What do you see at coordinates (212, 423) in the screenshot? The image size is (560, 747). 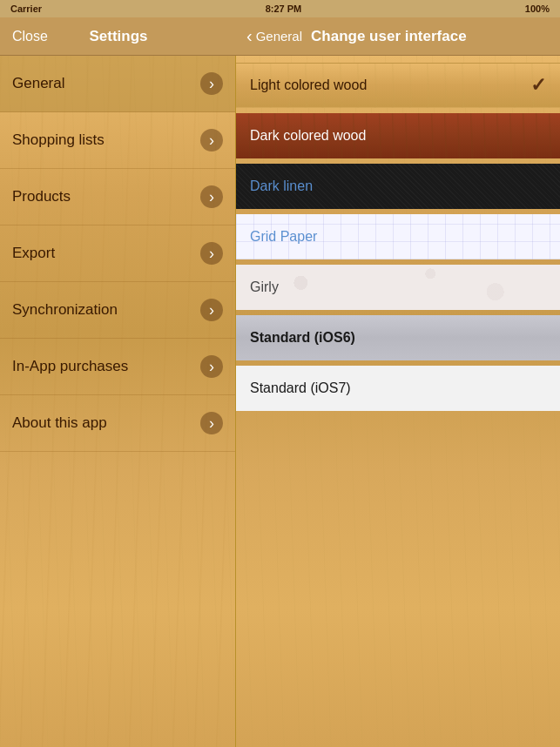 I see `chevron-icon-about` at bounding box center [212, 423].